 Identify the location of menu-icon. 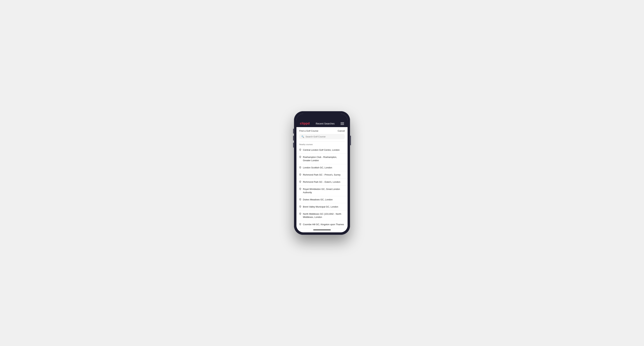
(342, 124).